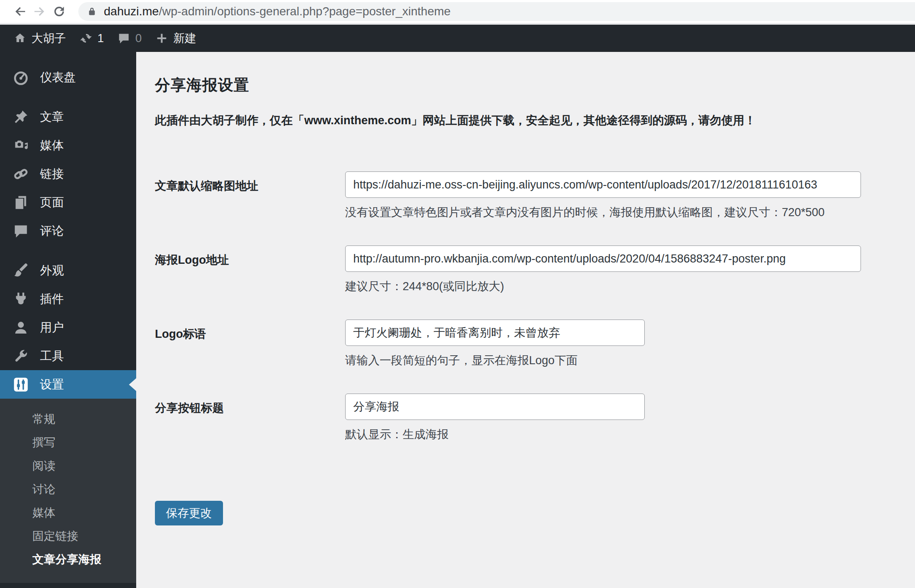 The image size is (915, 588). What do you see at coordinates (21, 203) in the screenshot?
I see `pages-icon` at bounding box center [21, 203].